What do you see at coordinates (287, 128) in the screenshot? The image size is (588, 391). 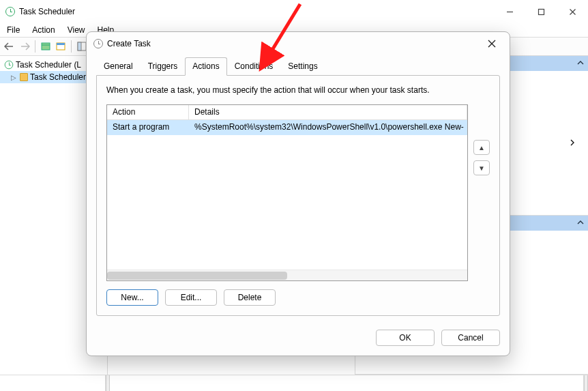 I see `actions-list-row: Start a program %SystemRoot%\system32\Wi…` at bounding box center [287, 128].